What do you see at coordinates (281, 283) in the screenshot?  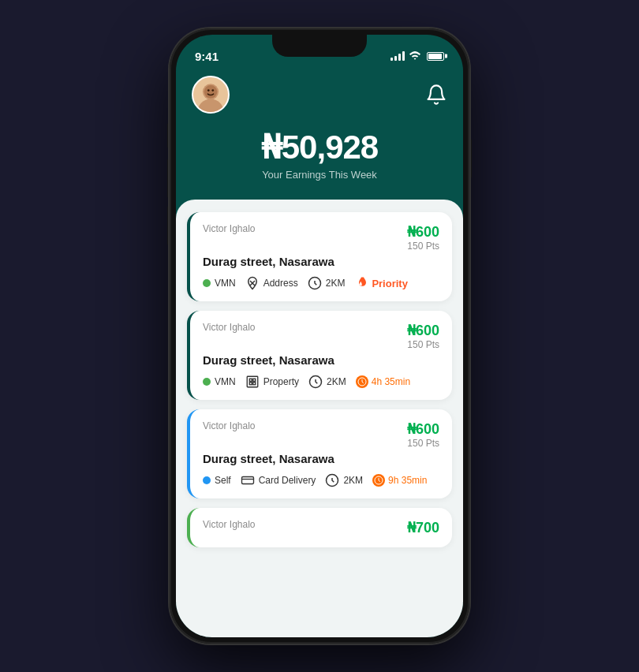 I see `address-tag-label: Address` at bounding box center [281, 283].